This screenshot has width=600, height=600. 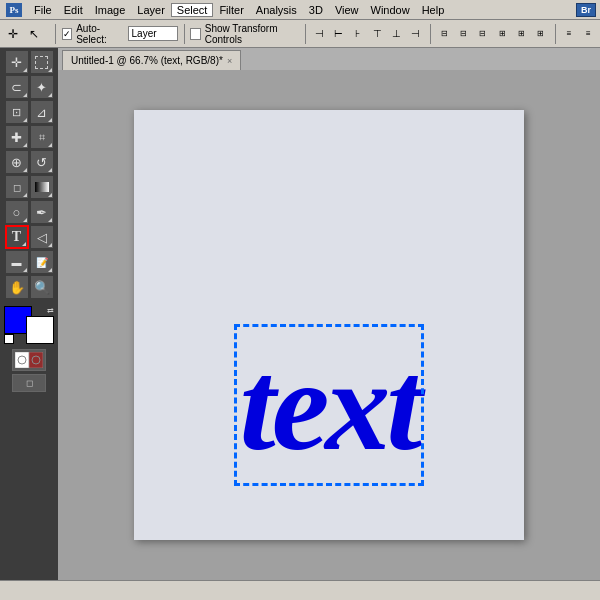 I want to click on brush-tool: ⌗, so click(x=42, y=137).